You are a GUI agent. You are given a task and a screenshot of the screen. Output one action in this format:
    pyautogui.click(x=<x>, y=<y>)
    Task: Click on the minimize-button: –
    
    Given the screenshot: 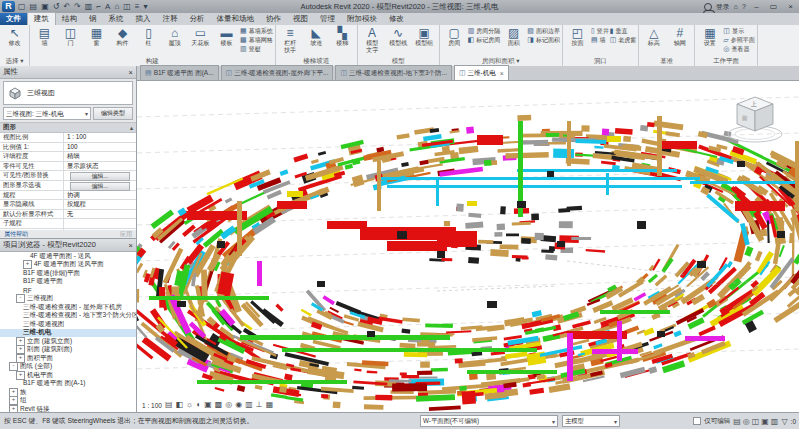 What is the action you would take?
    pyautogui.click(x=756, y=6)
    